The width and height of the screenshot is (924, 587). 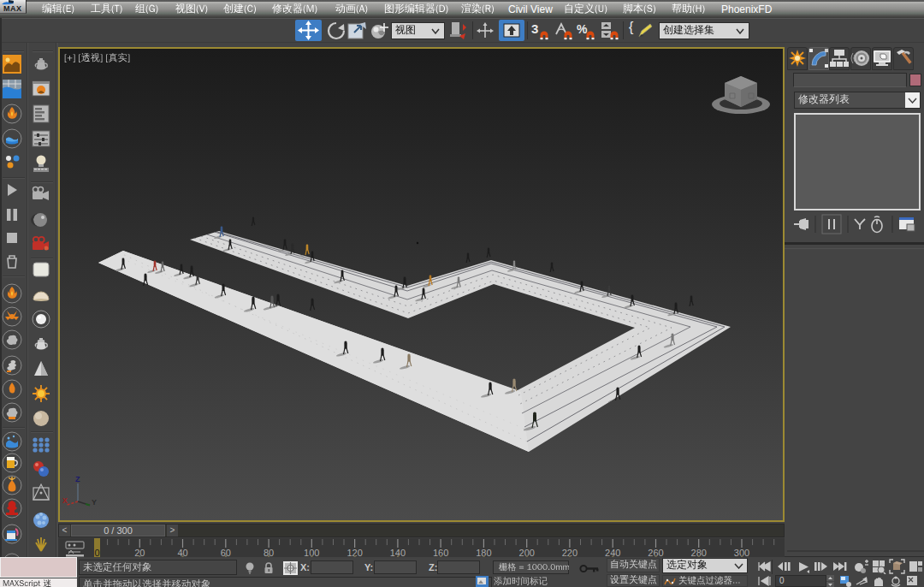 What do you see at coordinates (94, 502) in the screenshot?
I see `svg-text: Y` at bounding box center [94, 502].